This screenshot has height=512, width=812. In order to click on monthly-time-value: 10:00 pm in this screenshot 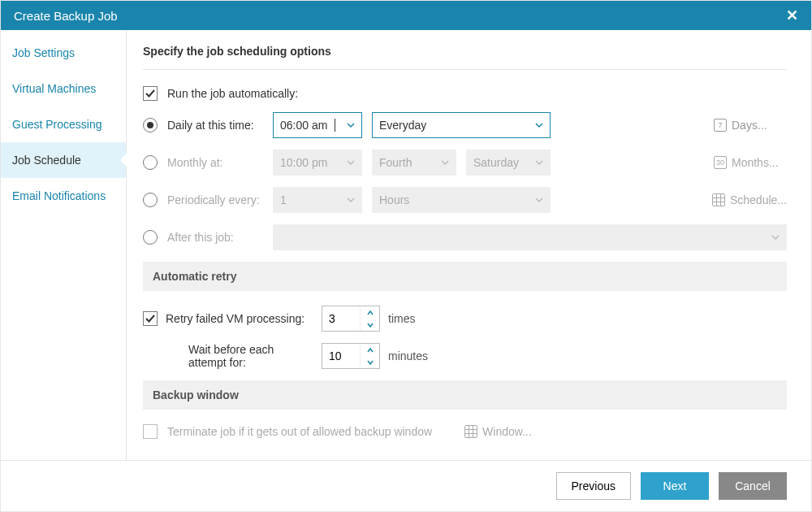, I will do `click(304, 163)`.